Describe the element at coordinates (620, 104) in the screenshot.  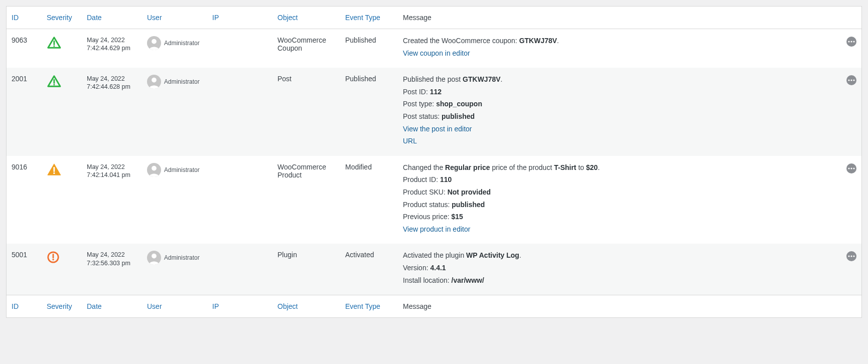
I see `message-kv: Post type: shop_coupon` at that location.